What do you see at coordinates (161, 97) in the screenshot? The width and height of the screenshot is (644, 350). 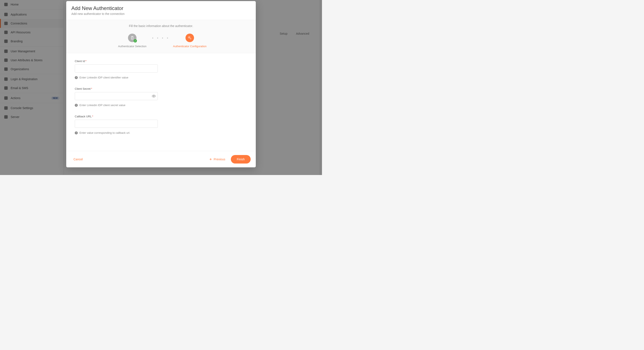 I see `form-group-client-secret: Client Secret* i Enter Linkedin IDP clie…` at bounding box center [161, 97].